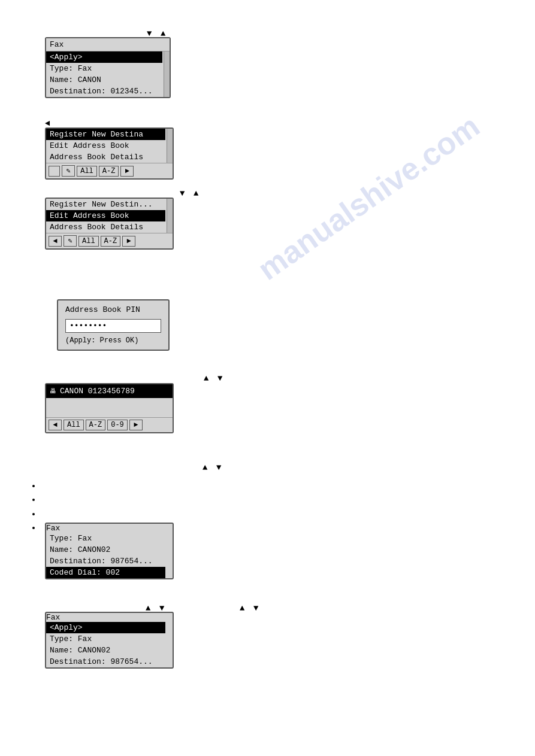  What do you see at coordinates (196, 193) in the screenshot?
I see `panel3-up-arrow: ▲` at bounding box center [196, 193].